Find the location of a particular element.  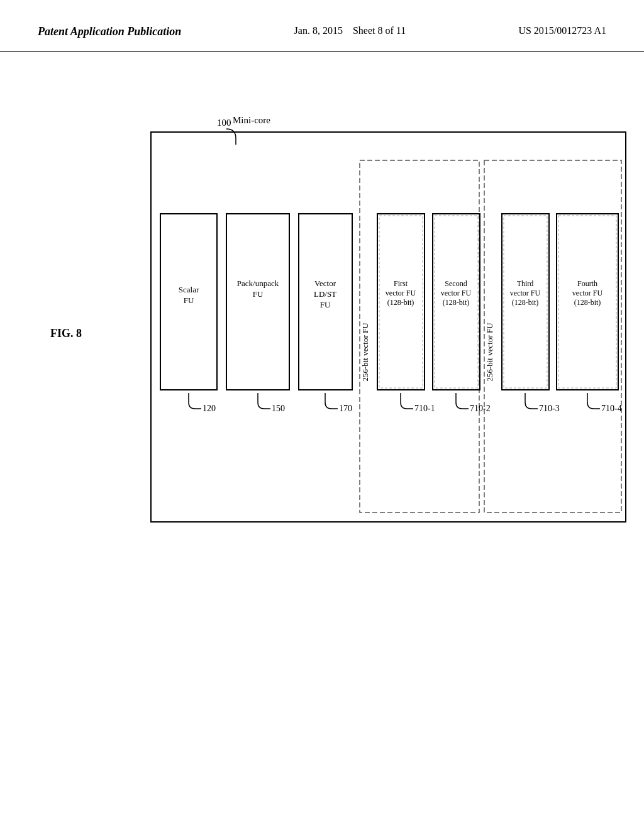

vector-ldst-text1: Vector is located at coordinates (326, 283).